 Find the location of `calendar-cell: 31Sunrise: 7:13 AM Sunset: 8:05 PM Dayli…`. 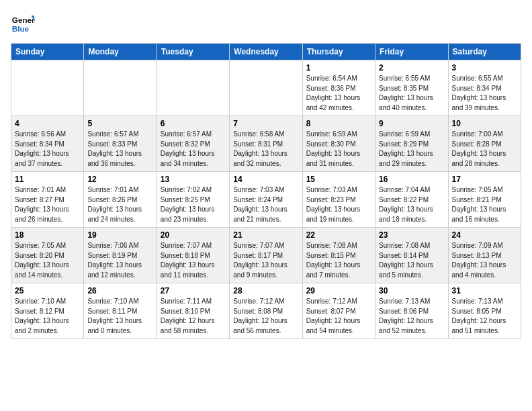

calendar-cell: 31Sunrise: 7:13 AM Sunset: 8:05 PM Dayli… is located at coordinates (484, 312).